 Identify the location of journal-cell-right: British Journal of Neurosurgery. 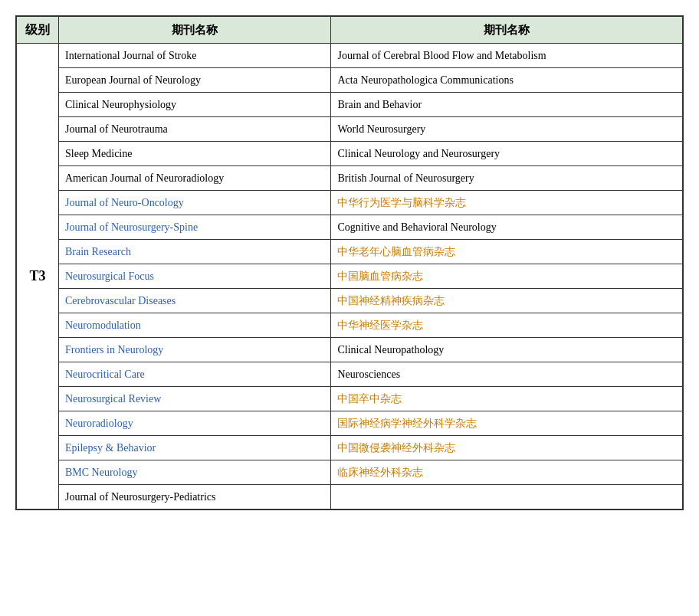
(507, 179).